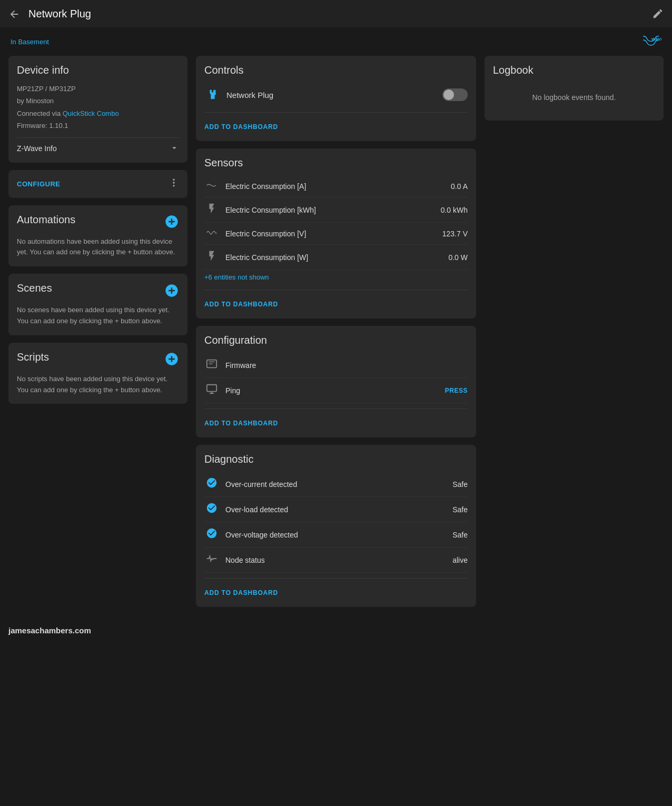 The height and width of the screenshot is (806, 672). Describe the element at coordinates (336, 98) in the screenshot. I see `controls-card: Controls Network Plug ADD TO DASHBOARD` at that location.